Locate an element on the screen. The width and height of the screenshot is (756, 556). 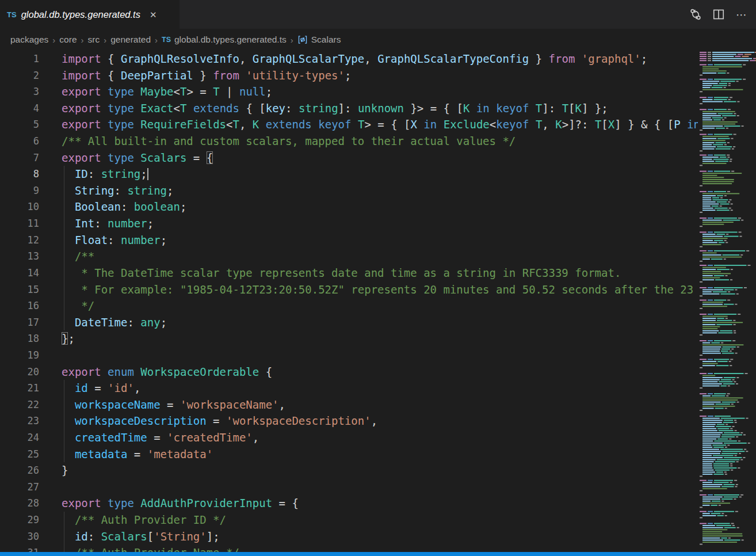
line-number: 24 is located at coordinates (20, 437).